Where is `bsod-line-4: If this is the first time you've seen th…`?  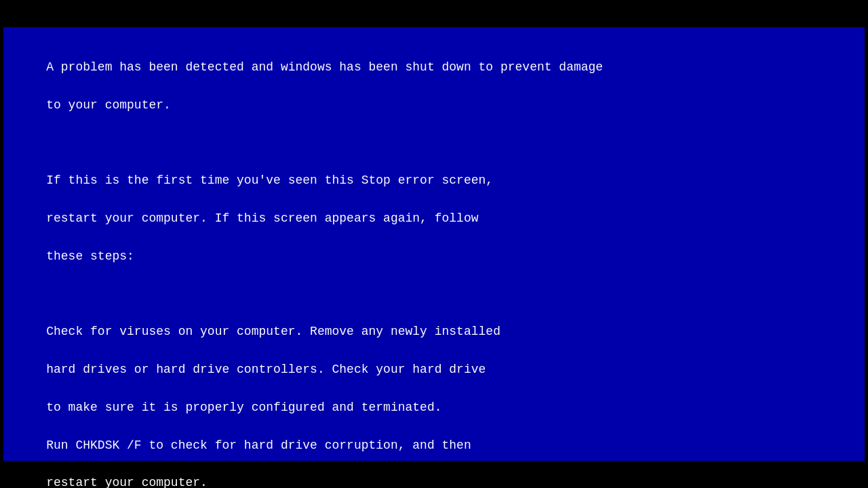
bsod-line-4: If this is the first time you've seen th… is located at coordinates (270, 180).